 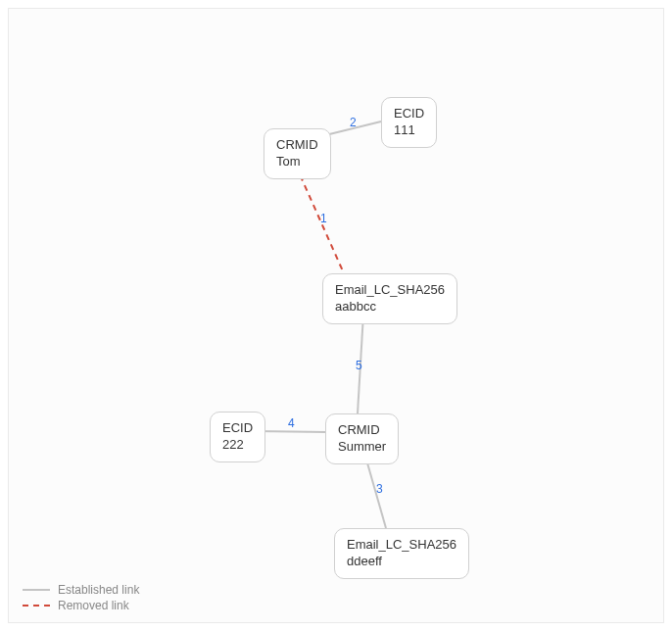 I want to click on legend: Established link Removed link, so click(x=80, y=597).